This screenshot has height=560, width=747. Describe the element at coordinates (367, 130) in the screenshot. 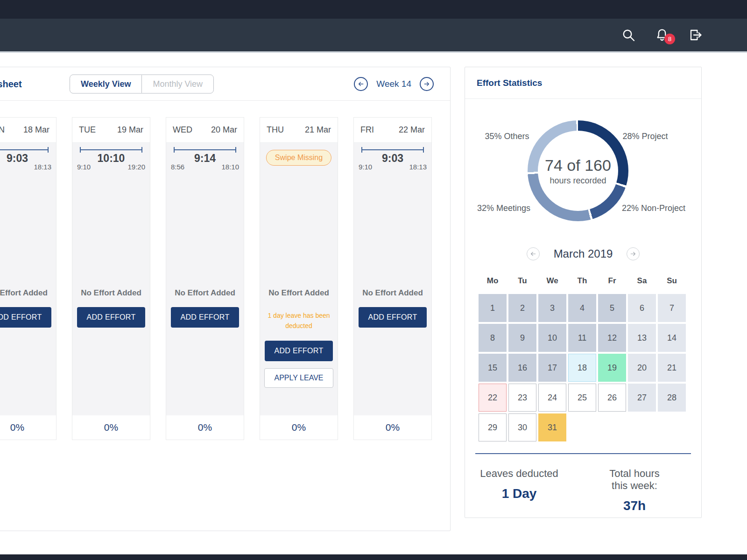

I see `day-name: FRI` at that location.